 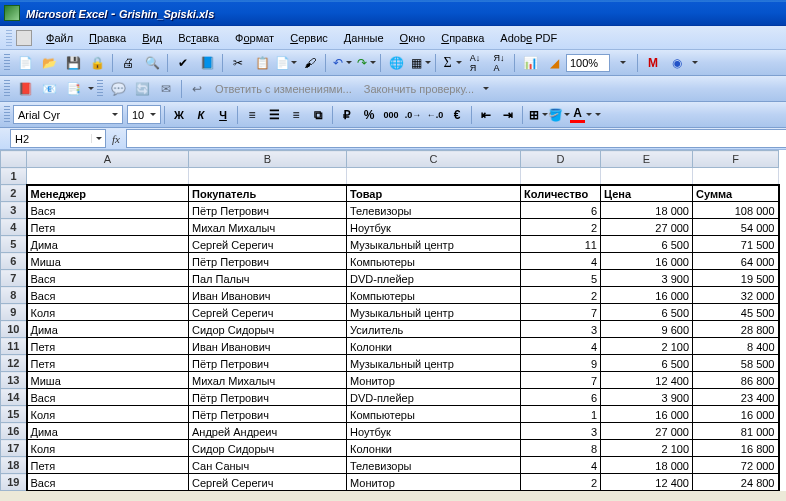 What do you see at coordinates (118, 89) in the screenshot?
I see `comment-button: 💬` at bounding box center [118, 89].